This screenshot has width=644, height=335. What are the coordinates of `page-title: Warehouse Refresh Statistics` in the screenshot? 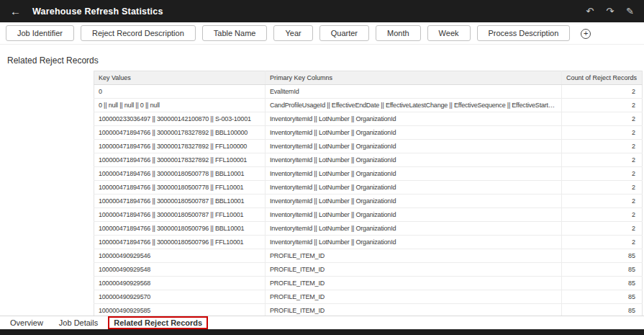 It's located at (309, 12).